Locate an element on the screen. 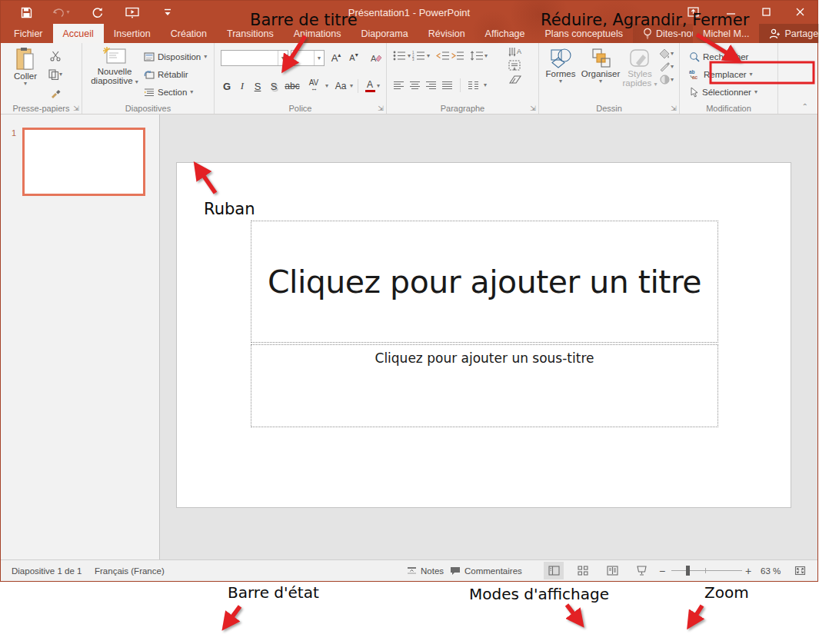 The height and width of the screenshot is (644, 819). copy-dropdown-icon: ▾ is located at coordinates (61, 75).